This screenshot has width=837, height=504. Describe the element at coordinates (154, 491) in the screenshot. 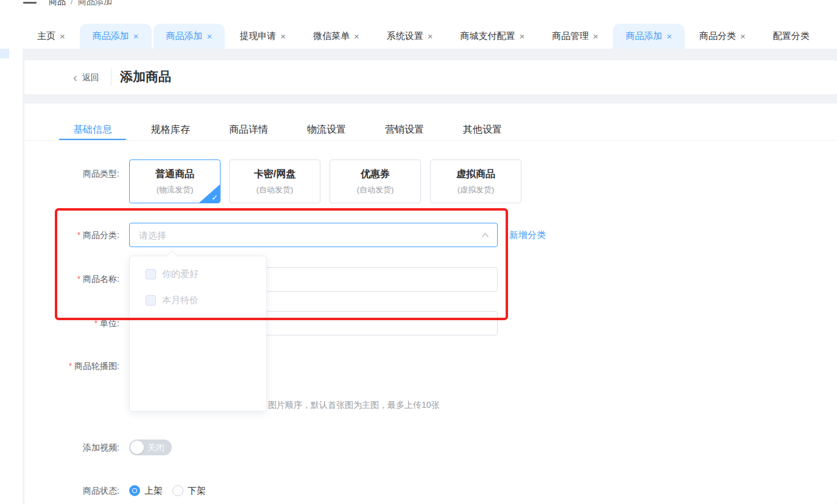

I see `radio-on-sale-label: 上架` at that location.